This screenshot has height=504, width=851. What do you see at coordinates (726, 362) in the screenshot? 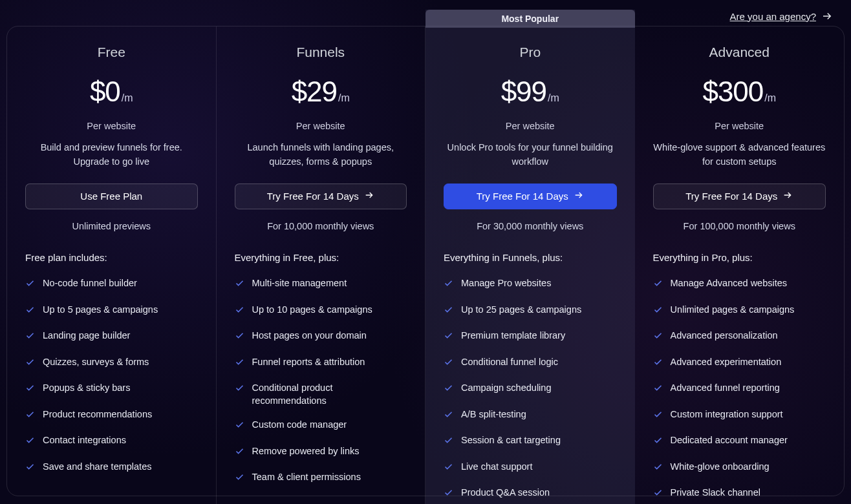
I see `feature-text: Advanced experimentation` at bounding box center [726, 362].